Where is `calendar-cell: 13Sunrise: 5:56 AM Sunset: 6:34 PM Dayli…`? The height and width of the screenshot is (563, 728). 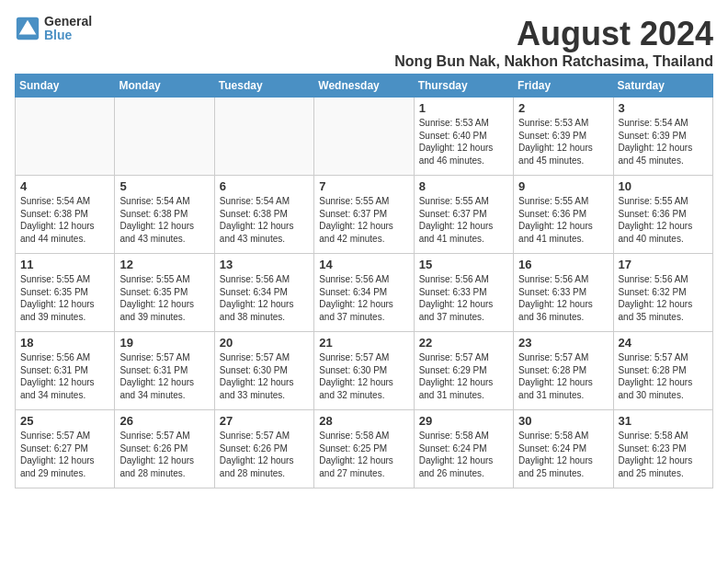 calendar-cell: 13Sunrise: 5:56 AM Sunset: 6:34 PM Dayli… is located at coordinates (264, 293).